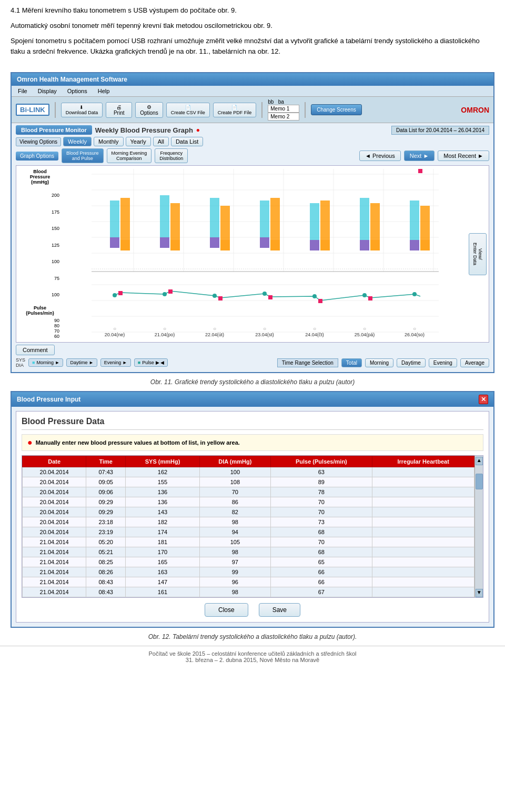 Image resolution: width=505 pixels, height=812 pixels. What do you see at coordinates (163, 593) in the screenshot?
I see `table-cell: 161` at bounding box center [163, 593].